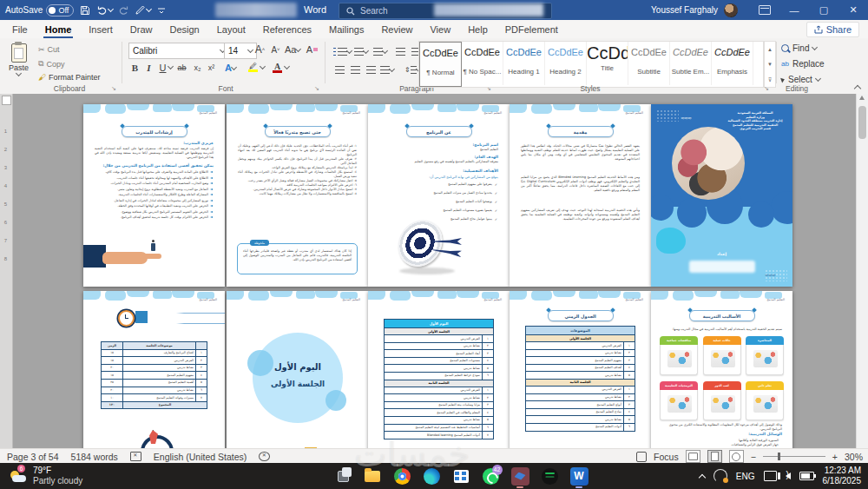 This screenshot has width=868, height=489. Describe the element at coordinates (231, 30) in the screenshot. I see `ribbon-tab: Layout` at that location.